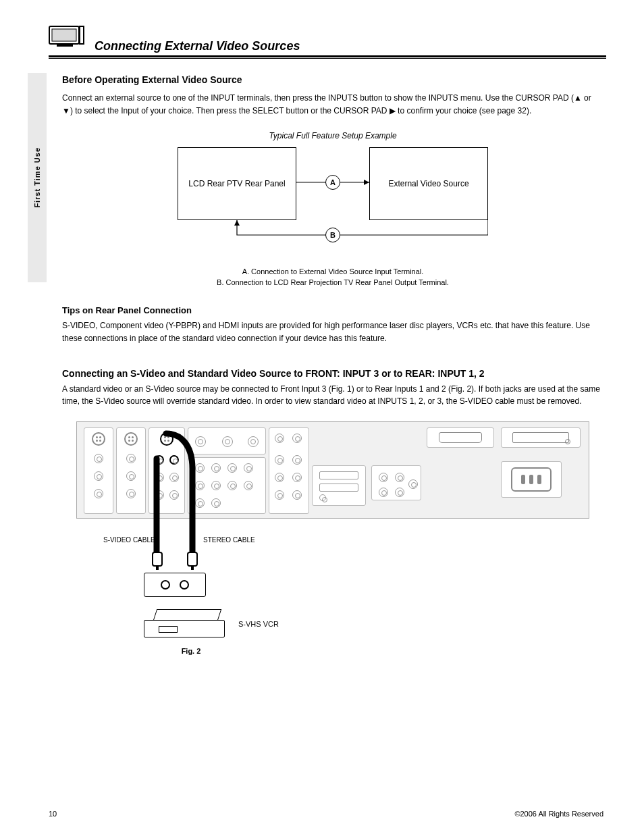 Image resolution: width=644 pixels, height=834 pixels. What do you see at coordinates (333, 311) in the screenshot?
I see `tips-heading: Tips on Rear Panel Connection` at bounding box center [333, 311].